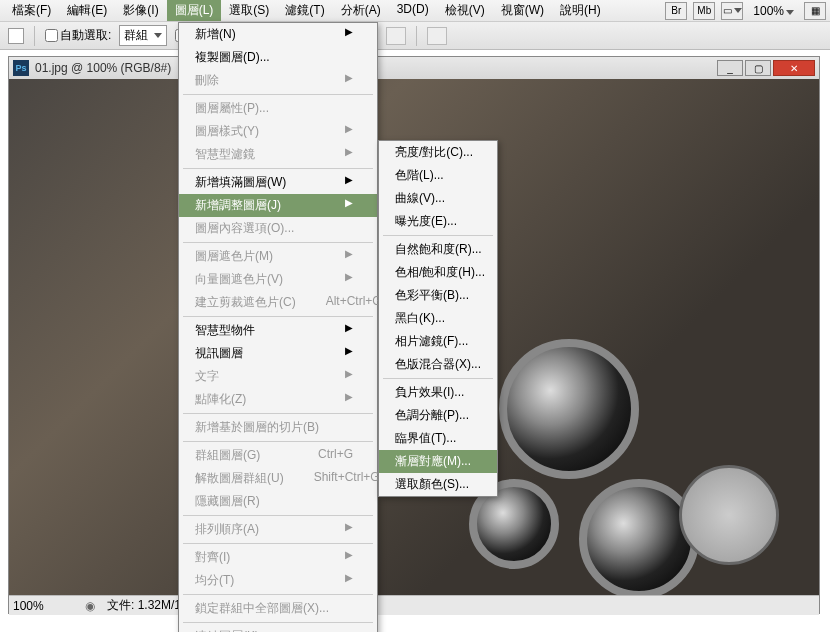 Image resolution: width=830 pixels, height=632 pixels. What do you see at coordinates (278, 400) in the screenshot?
I see `menu-item: 點陣化(Z)▶` at bounding box center [278, 400].